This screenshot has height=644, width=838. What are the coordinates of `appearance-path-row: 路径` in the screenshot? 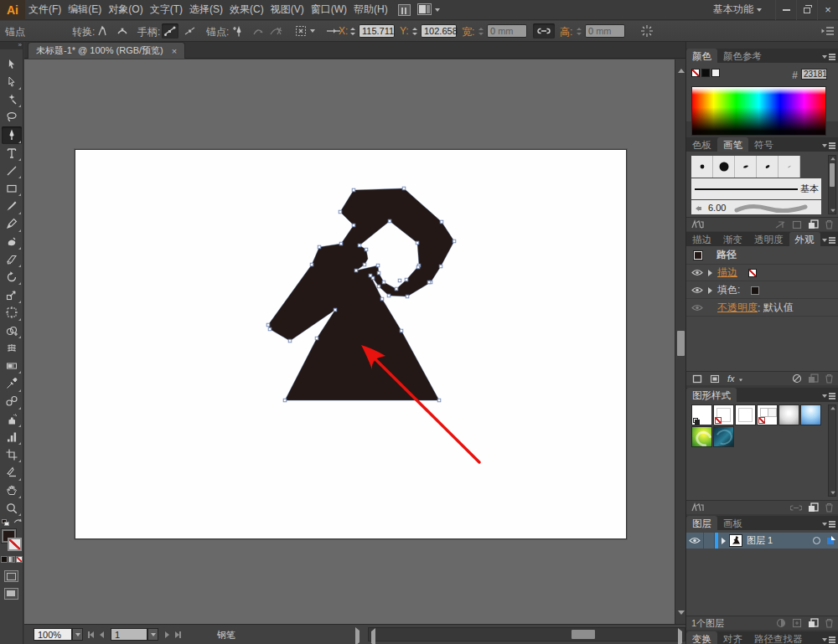 It's located at (763, 255).